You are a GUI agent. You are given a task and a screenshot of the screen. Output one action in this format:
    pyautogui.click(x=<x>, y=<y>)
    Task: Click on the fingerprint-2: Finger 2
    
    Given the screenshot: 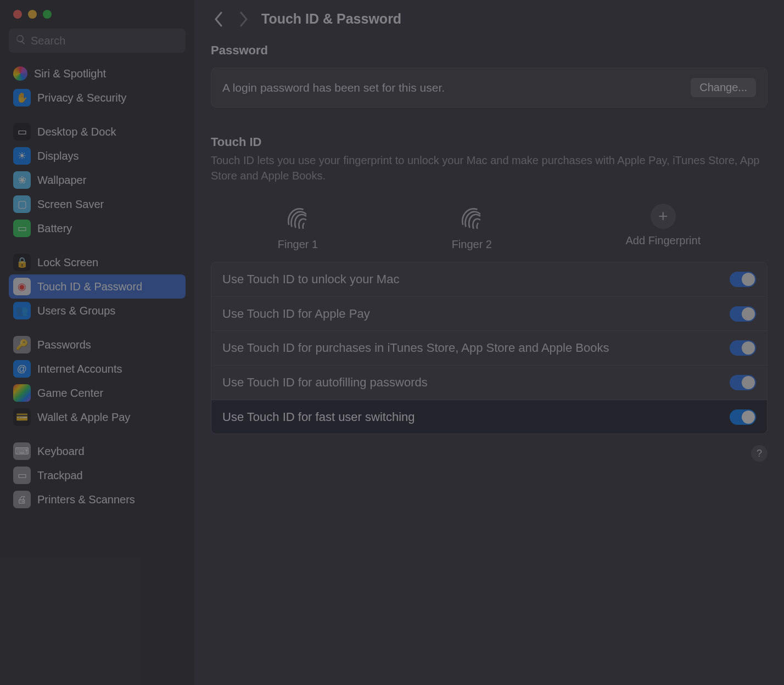 What is the action you would take?
    pyautogui.click(x=472, y=225)
    